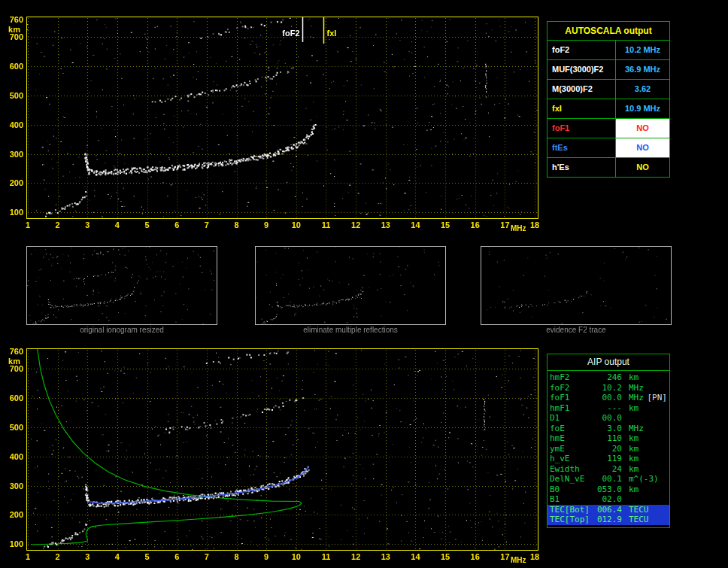 The width and height of the screenshot is (728, 568). Describe the element at coordinates (582, 69) in the screenshot. I see `parameter-name: MUF(3000)F2` at that location.